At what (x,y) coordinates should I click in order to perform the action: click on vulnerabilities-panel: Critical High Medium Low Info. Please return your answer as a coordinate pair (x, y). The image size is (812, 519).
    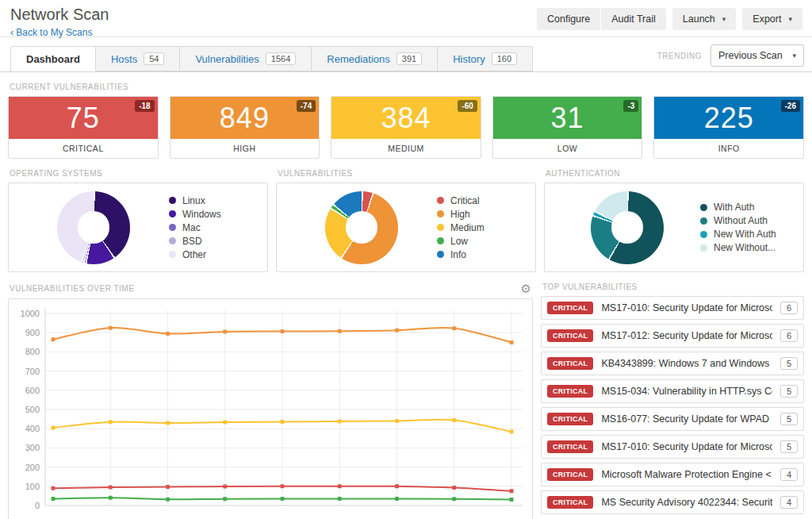
    Looking at the image, I should click on (406, 227).